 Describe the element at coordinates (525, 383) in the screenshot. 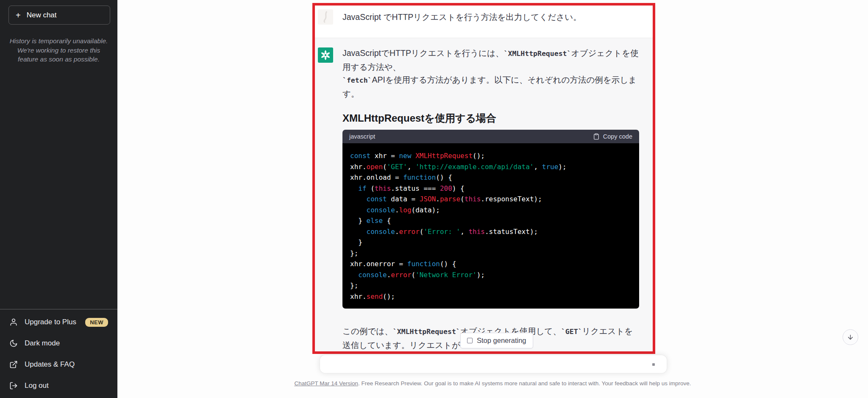

I see `footer-text: . Free Research Preview. Our goal is to …` at that location.